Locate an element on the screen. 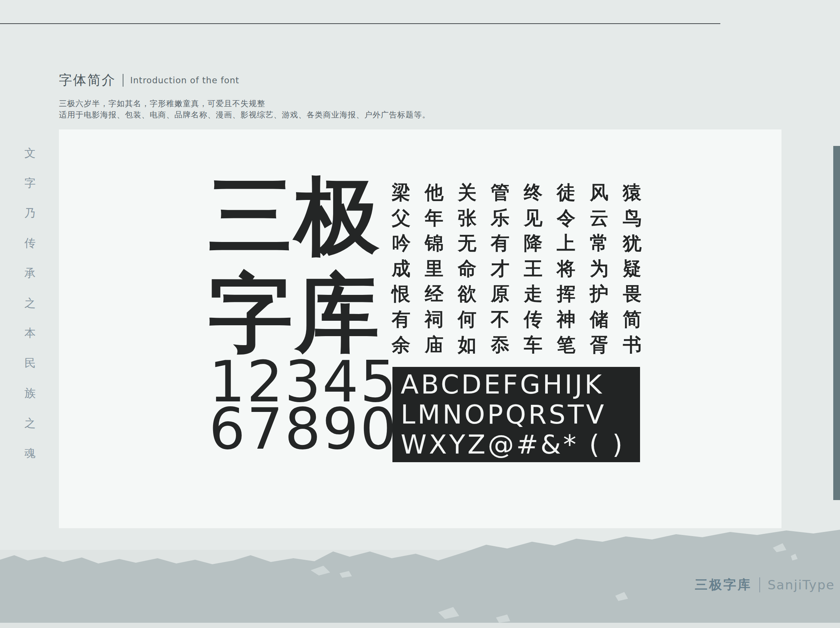 This screenshot has height=628, width=840. intro-description: 三极六岁半，字如其名，字形稚嫩童真，可爱且不失规整 适用于电影海报、包装、电商、… is located at coordinates (245, 109).